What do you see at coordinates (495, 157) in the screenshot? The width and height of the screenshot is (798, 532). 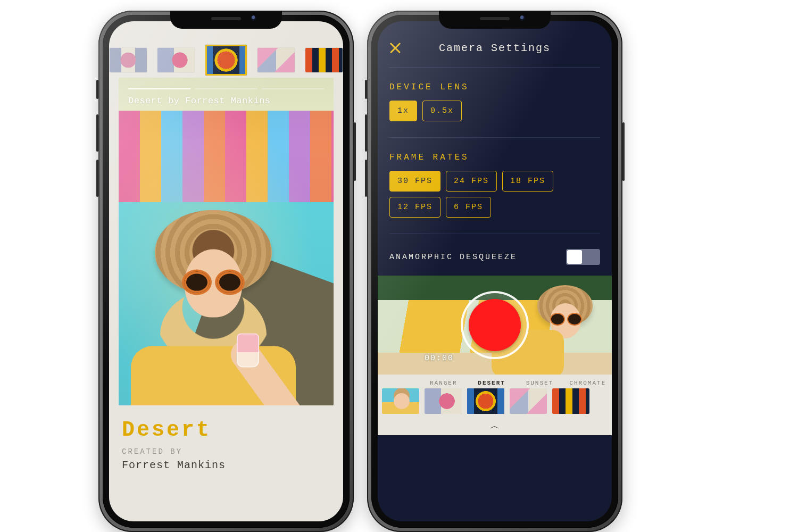 I see `frame-rates-label: FRAME RATES` at bounding box center [495, 157].